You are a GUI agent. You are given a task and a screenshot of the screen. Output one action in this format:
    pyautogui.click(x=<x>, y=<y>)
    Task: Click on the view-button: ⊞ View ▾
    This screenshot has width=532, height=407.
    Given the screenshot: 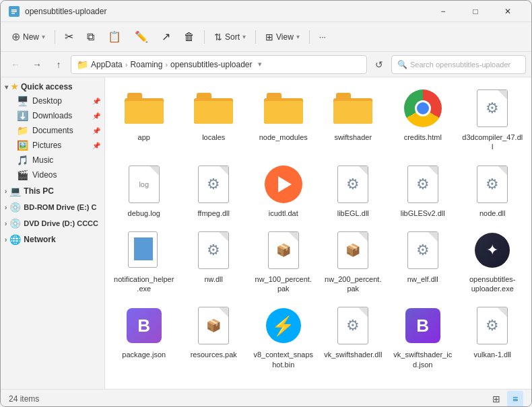 What is the action you would take?
    pyautogui.click(x=283, y=37)
    